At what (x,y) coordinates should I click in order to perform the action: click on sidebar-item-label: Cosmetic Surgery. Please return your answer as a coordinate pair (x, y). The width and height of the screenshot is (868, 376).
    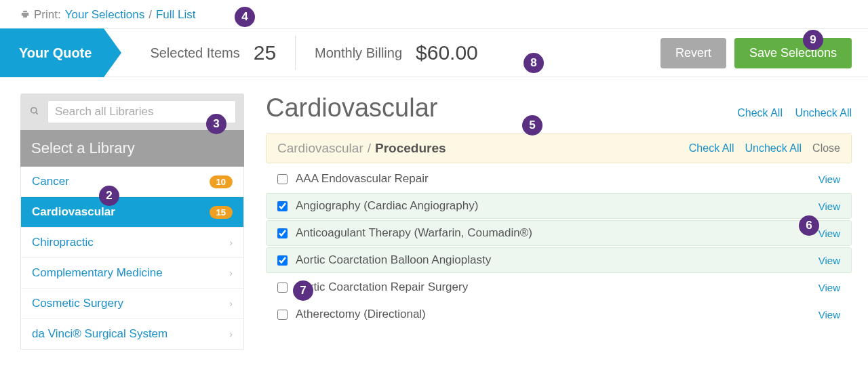
    Looking at the image, I should click on (77, 304).